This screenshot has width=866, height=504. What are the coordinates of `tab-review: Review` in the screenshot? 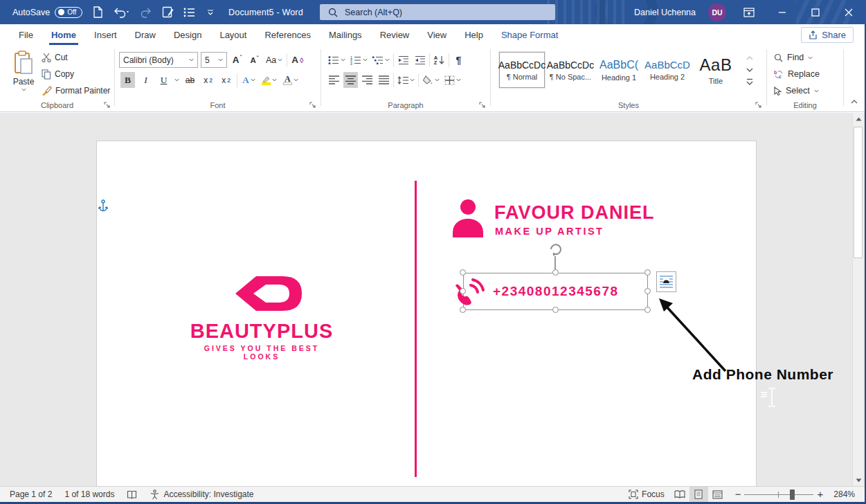 It's located at (395, 35).